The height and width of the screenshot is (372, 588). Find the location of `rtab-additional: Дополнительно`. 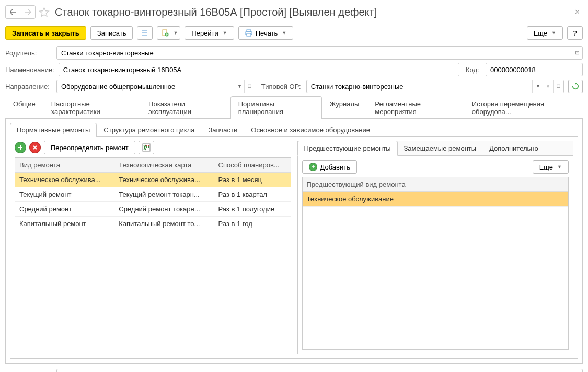

rtab-additional: Дополнительно is located at coordinates (514, 149).